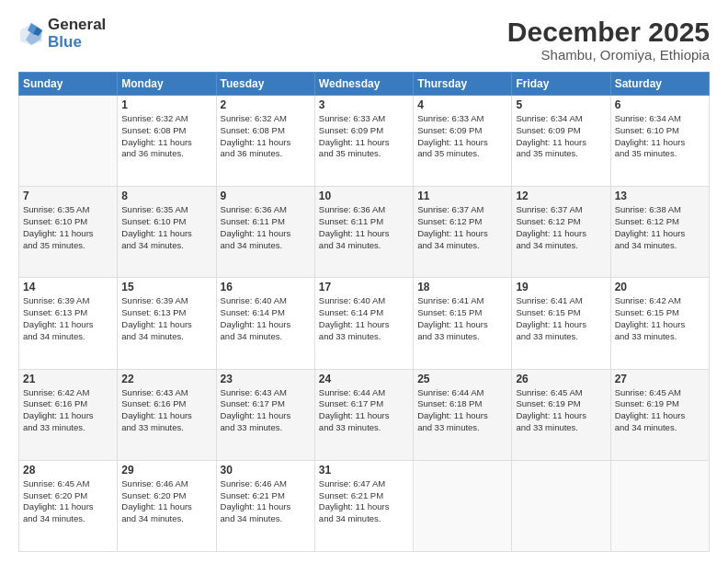 This screenshot has width=728, height=563. Describe the element at coordinates (166, 410) in the screenshot. I see `cell-info: Sunrise: 6:43 AM Sunset: 6:16 PM Dayligh…` at that location.